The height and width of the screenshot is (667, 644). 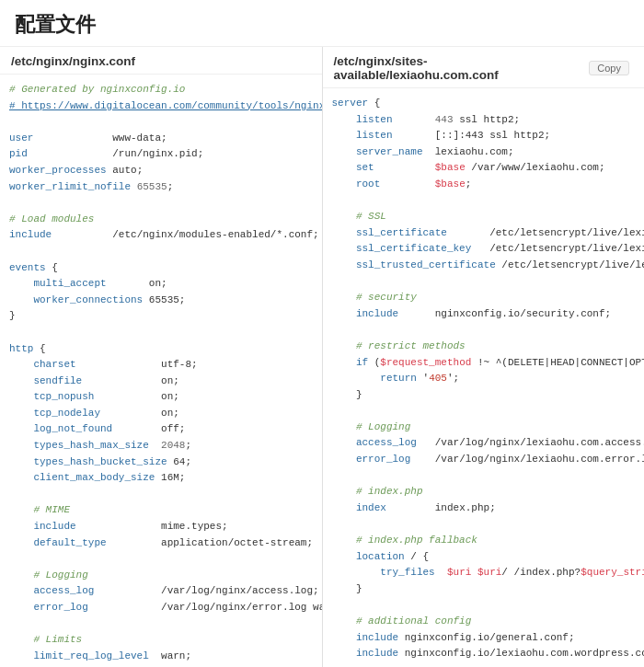 What do you see at coordinates (609, 68) in the screenshot?
I see `copy-button: Copy` at bounding box center [609, 68].